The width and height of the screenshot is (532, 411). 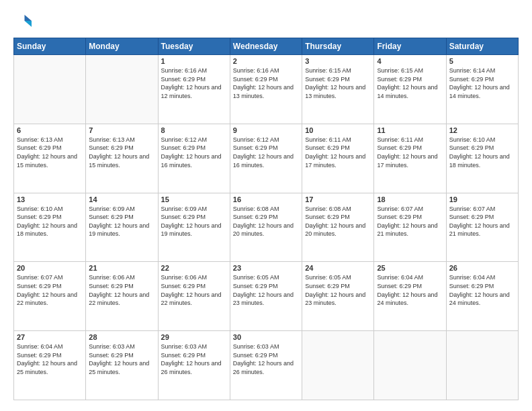 I want to click on calendar-cell: 12Sunrise: 6:10 AMSunset: 6:29 PMDayligh…, so click(x=482, y=158).